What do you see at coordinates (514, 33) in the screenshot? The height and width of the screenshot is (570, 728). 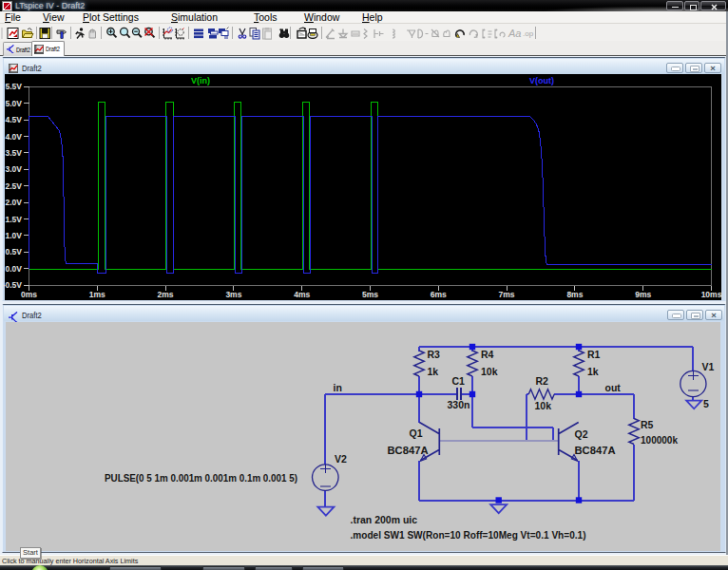 I see `svg-text: Aa` at bounding box center [514, 33].